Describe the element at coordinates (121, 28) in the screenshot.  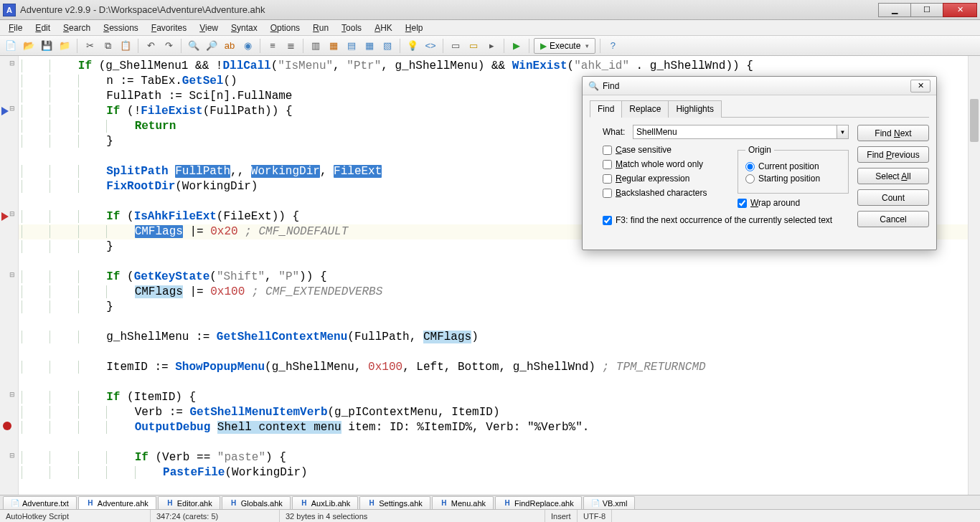
I see `menu-sessions: Sessions` at that location.